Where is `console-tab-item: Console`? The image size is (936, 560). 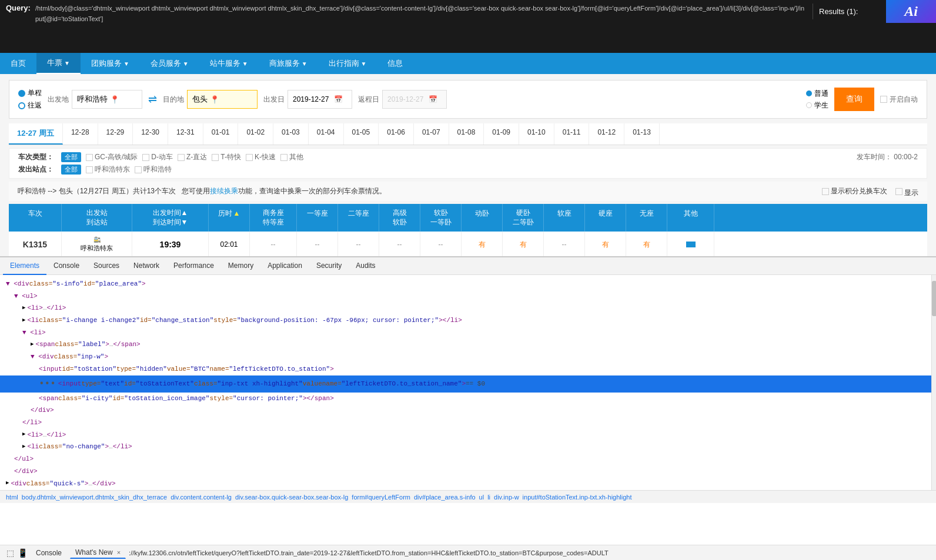 console-tab-item: Console is located at coordinates (49, 553).